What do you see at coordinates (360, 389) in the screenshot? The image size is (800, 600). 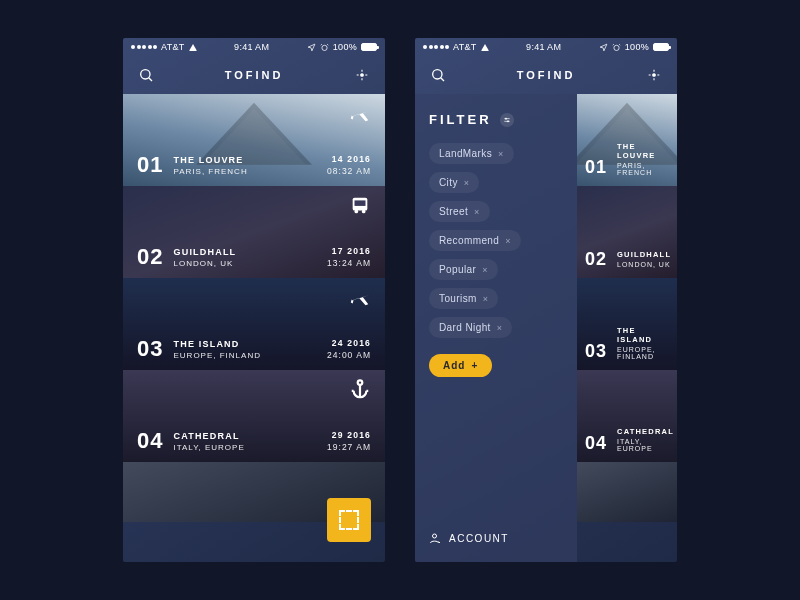 I see `anchor-icon` at bounding box center [360, 389].